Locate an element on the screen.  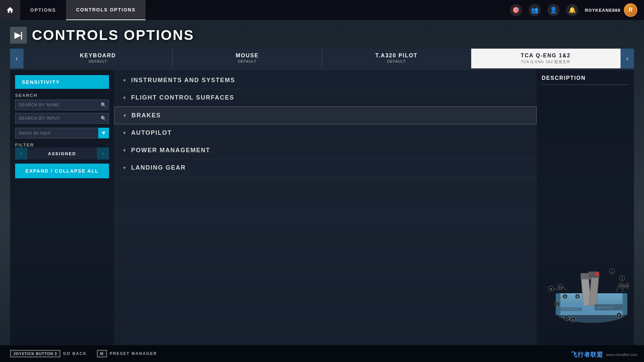
search-name-icon: 🔍 is located at coordinates (103, 105).